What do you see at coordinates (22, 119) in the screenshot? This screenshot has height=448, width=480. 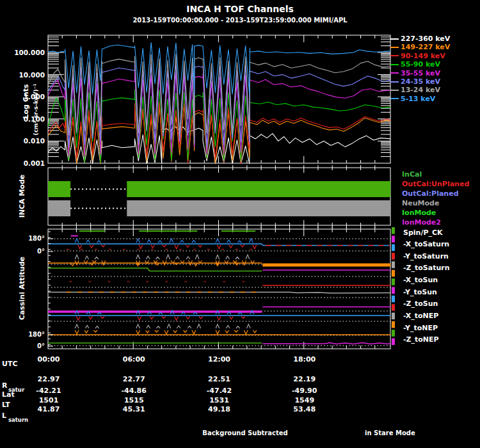 I see `log-tick-label: 0.100` at bounding box center [22, 119].